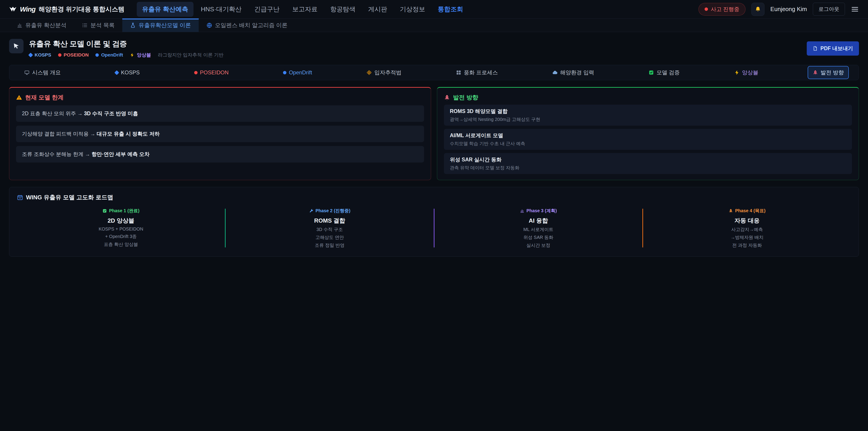  I want to click on limitations-panel: 현재 모델 한계 2D 표층 확산 모의 위주 → 3D 수직 구조 반영 미흡…, so click(220, 133).